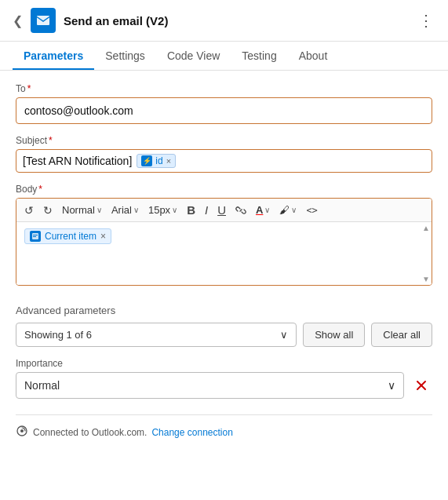  What do you see at coordinates (159, 210) in the screenshot?
I see `size-label: 15px` at bounding box center [159, 210].